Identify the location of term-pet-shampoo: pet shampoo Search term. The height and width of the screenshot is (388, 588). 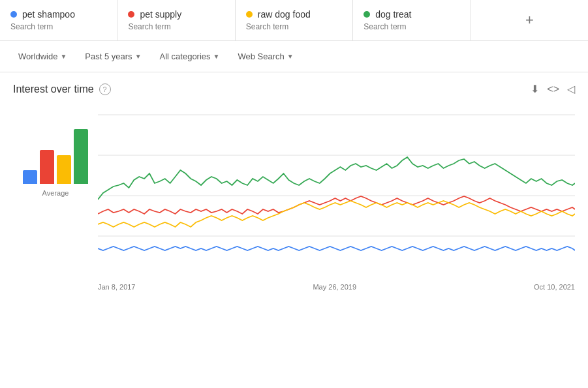
(59, 20).